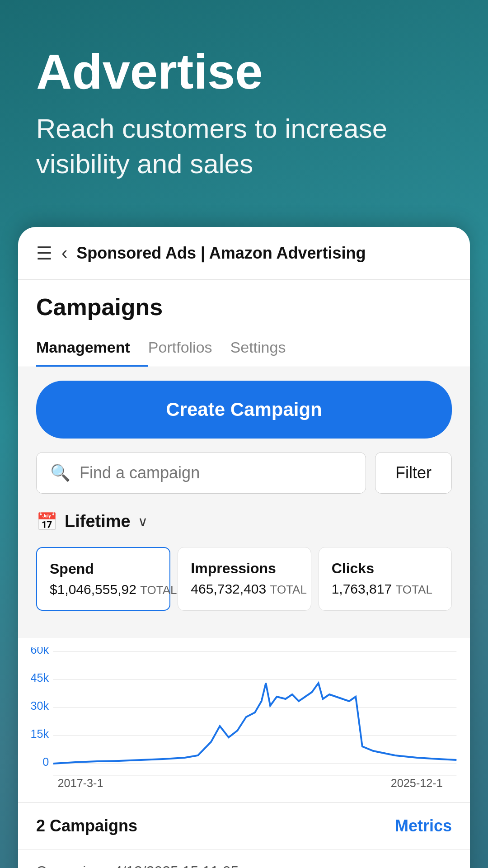  What do you see at coordinates (244, 410) in the screenshot?
I see `create-campaign-button: Create Campaign` at bounding box center [244, 410].